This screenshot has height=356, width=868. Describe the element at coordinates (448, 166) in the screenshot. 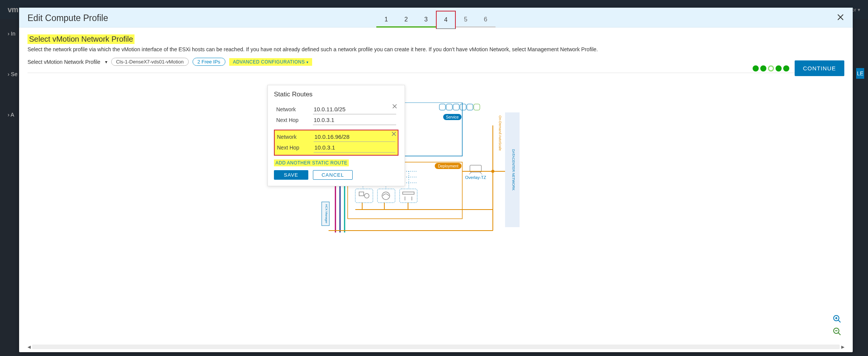

I see `svg-text: Deployment` at that location.